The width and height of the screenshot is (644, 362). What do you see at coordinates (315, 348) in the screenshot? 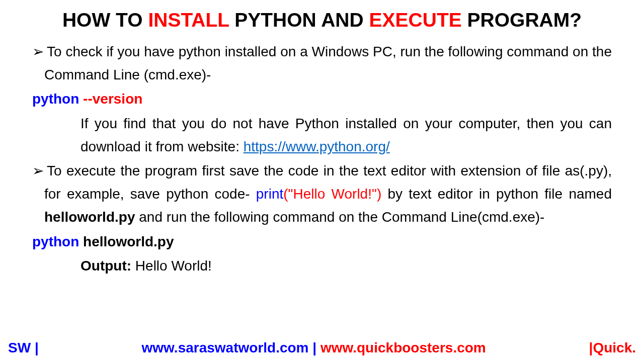
I see `footer-sep: |` at bounding box center [315, 348].